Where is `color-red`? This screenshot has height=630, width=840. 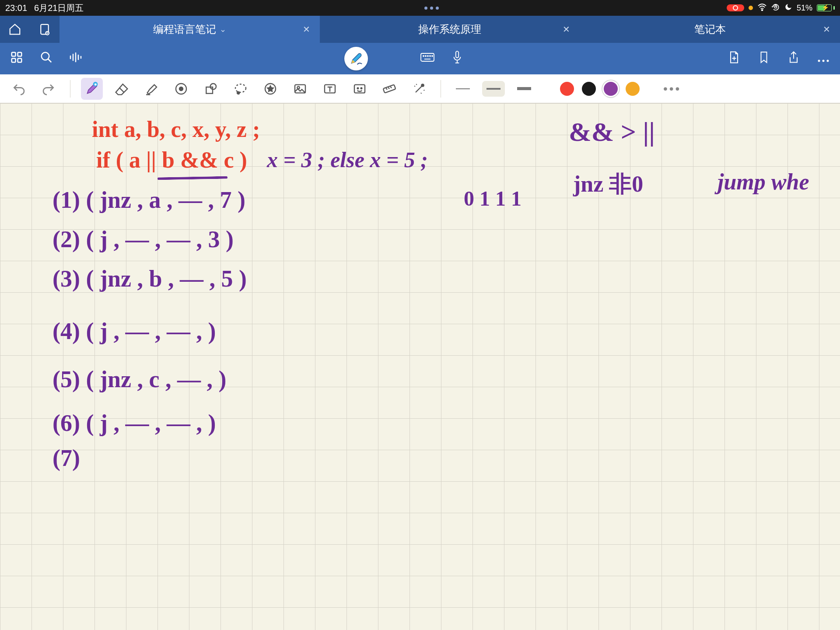
color-red is located at coordinates (567, 89).